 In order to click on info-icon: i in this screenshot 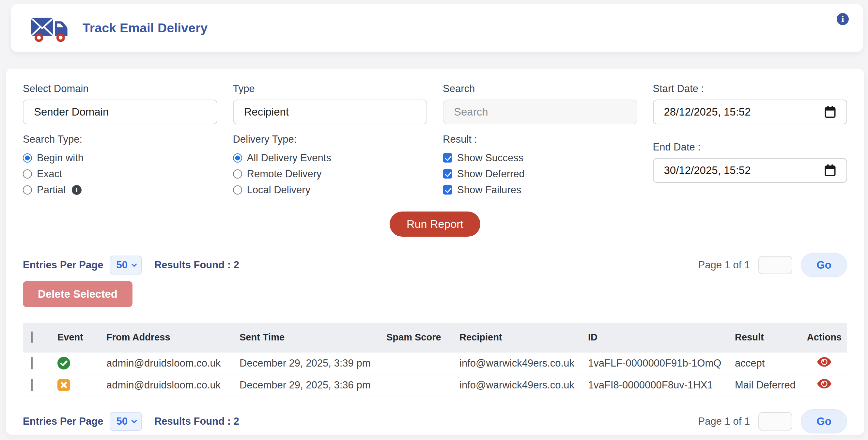, I will do `click(843, 19)`.